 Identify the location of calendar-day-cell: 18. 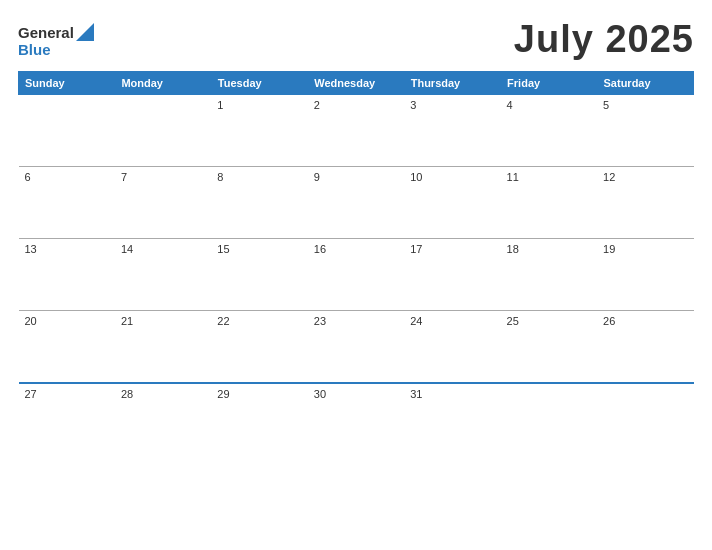
(549, 275).